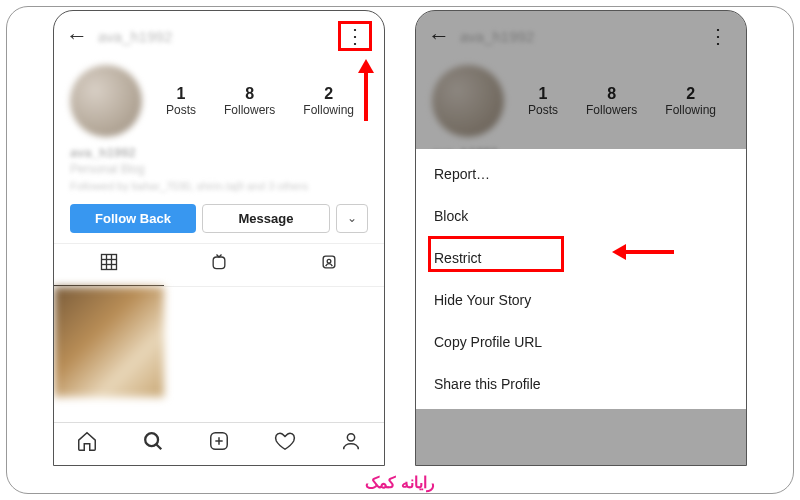  I want to click on stat-following-count: 2, so click(328, 94).